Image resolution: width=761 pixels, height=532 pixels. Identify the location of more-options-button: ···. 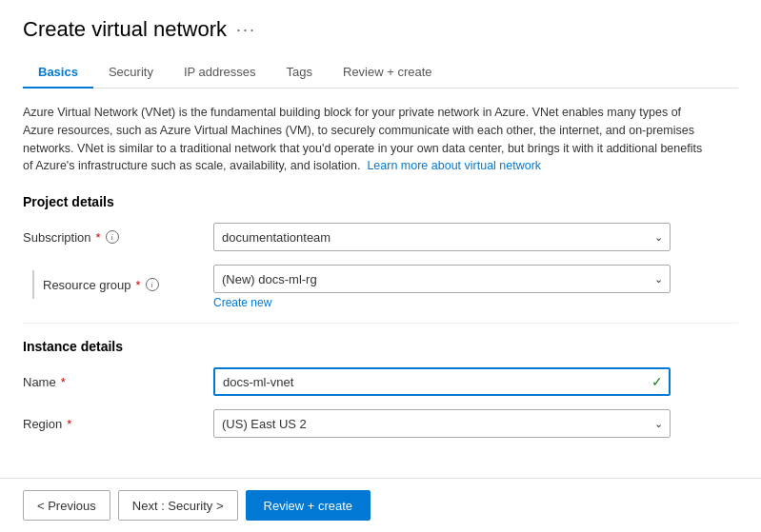
(246, 30).